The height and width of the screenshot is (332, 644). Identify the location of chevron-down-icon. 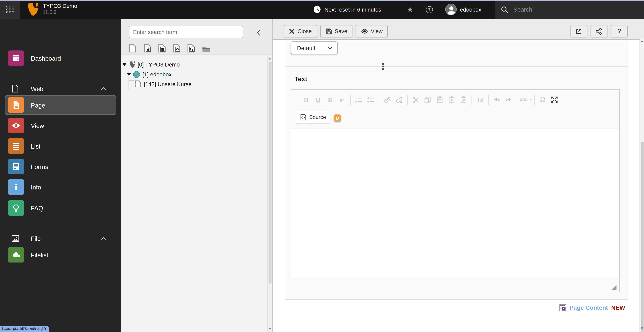
(330, 48).